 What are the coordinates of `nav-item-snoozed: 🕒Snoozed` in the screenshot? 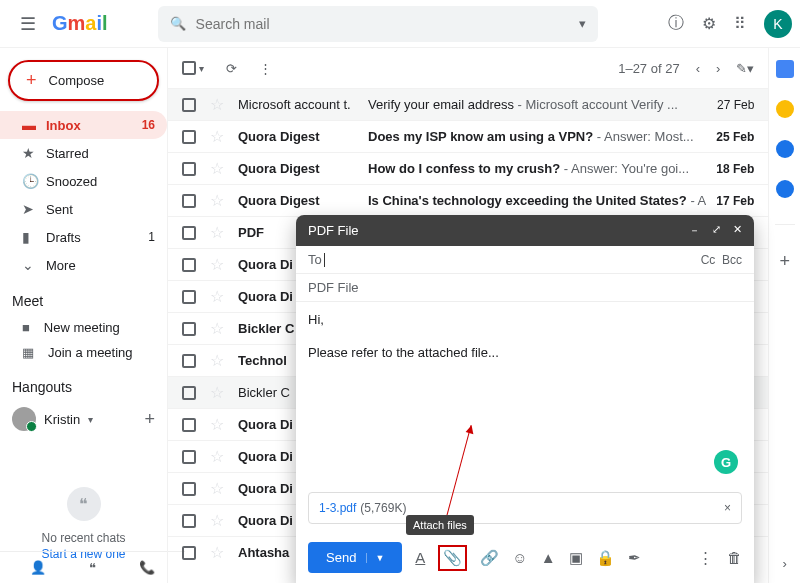 It's located at (84, 181).